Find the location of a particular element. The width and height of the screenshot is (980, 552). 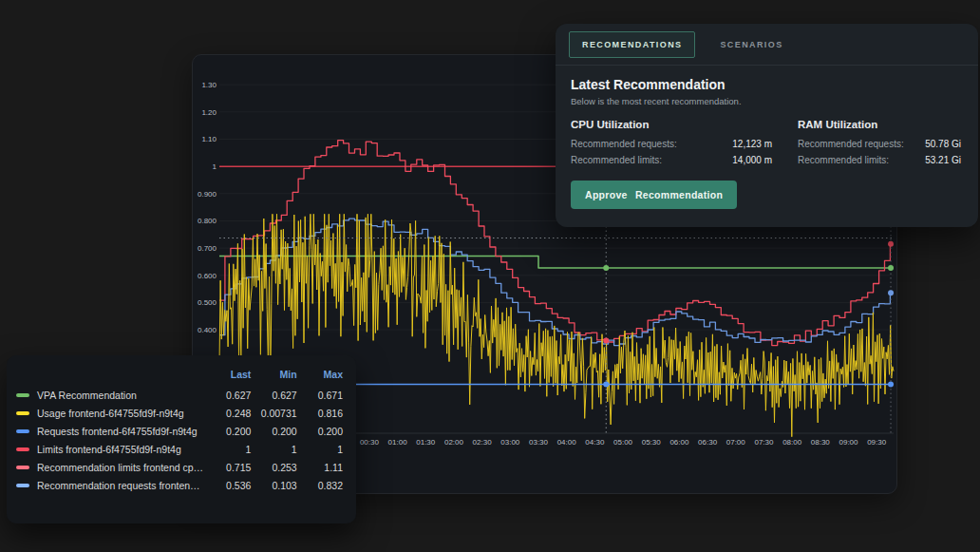

series-label-usage: Usage frontend-6f4755fd9f-n9t4g is located at coordinates (112, 414).